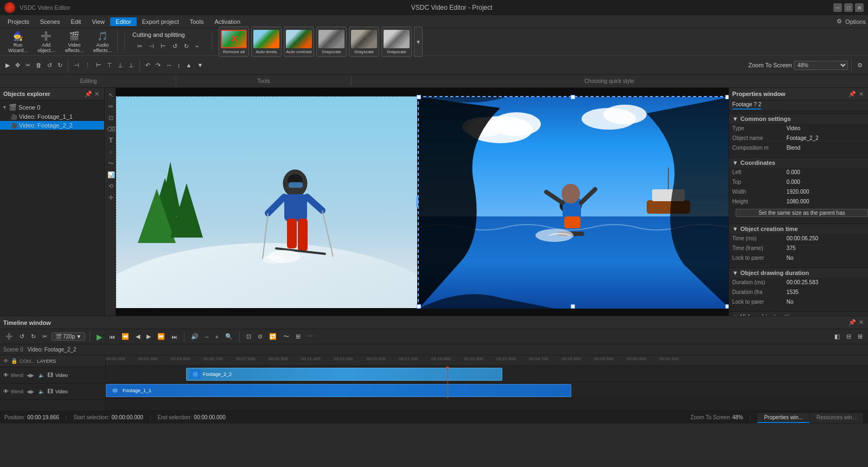 Image resolution: width=868 pixels, height=467 pixels. Describe the element at coordinates (200, 65) in the screenshot. I see `zoom-out-btn: ▼` at that location.